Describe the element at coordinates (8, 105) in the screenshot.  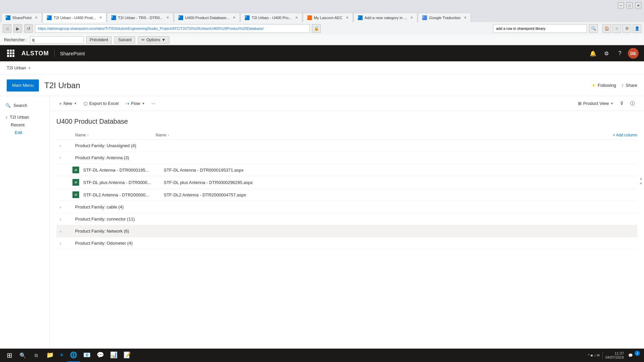
I see `search-icon: 🔍` at that location.